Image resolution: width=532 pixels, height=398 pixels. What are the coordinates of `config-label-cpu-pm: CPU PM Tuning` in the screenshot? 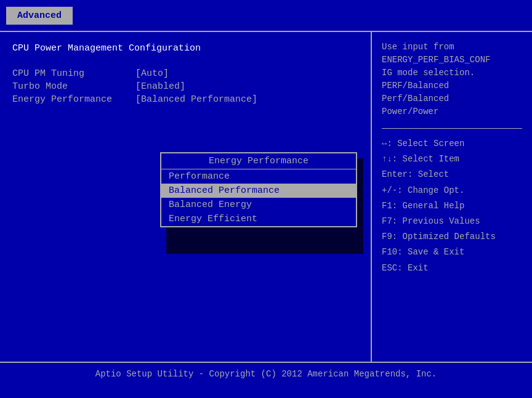 It's located at (74, 74).